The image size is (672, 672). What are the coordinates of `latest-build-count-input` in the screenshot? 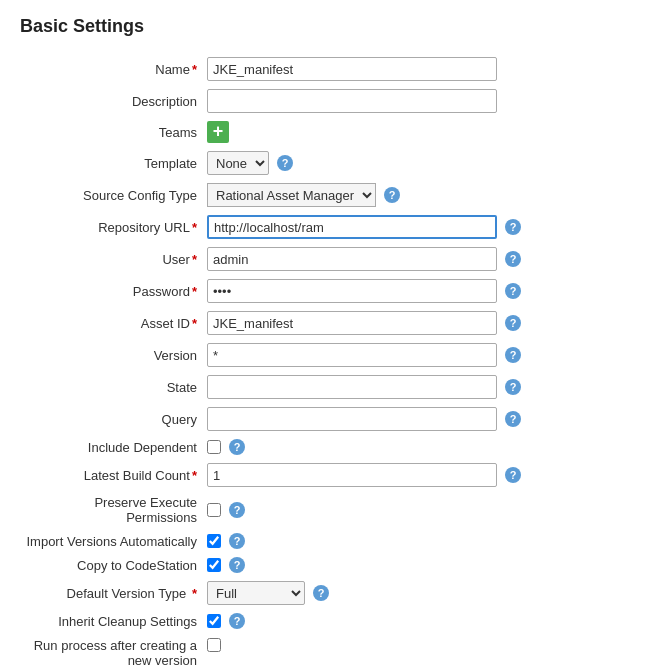 It's located at (352, 475).